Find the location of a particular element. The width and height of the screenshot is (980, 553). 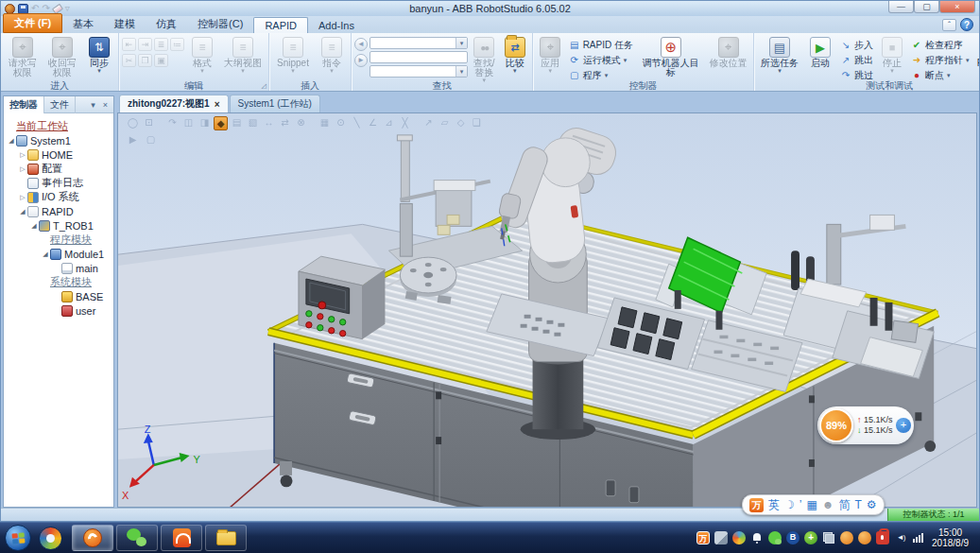

tab-home: 基本 is located at coordinates (83, 25).